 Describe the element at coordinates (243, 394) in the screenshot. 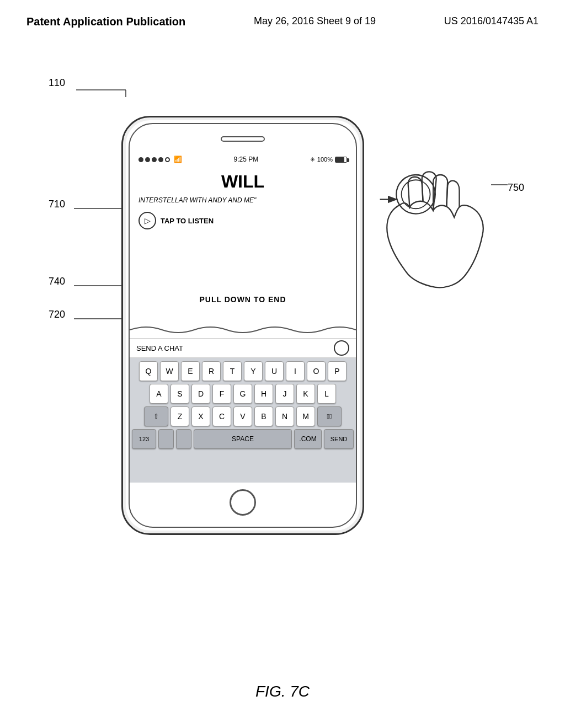

I see `keyboard-row-2: A S D F G H J K L` at that location.